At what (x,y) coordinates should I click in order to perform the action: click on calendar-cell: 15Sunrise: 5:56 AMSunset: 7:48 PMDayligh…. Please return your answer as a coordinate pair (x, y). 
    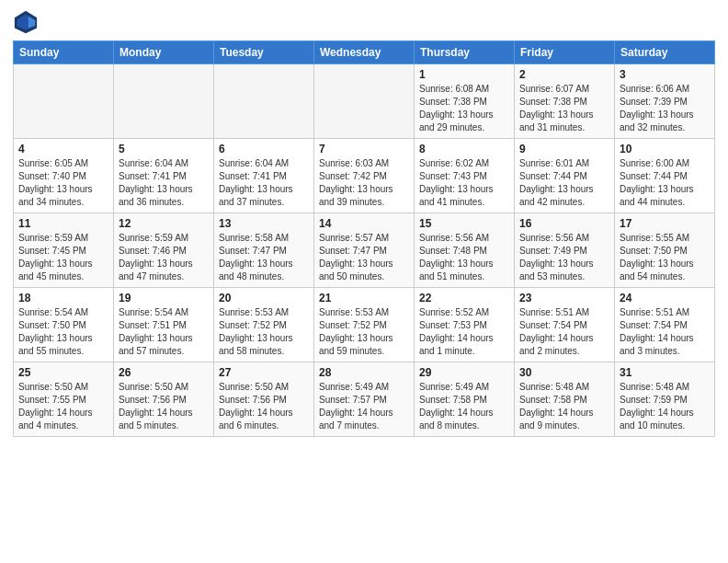
    Looking at the image, I should click on (465, 250).